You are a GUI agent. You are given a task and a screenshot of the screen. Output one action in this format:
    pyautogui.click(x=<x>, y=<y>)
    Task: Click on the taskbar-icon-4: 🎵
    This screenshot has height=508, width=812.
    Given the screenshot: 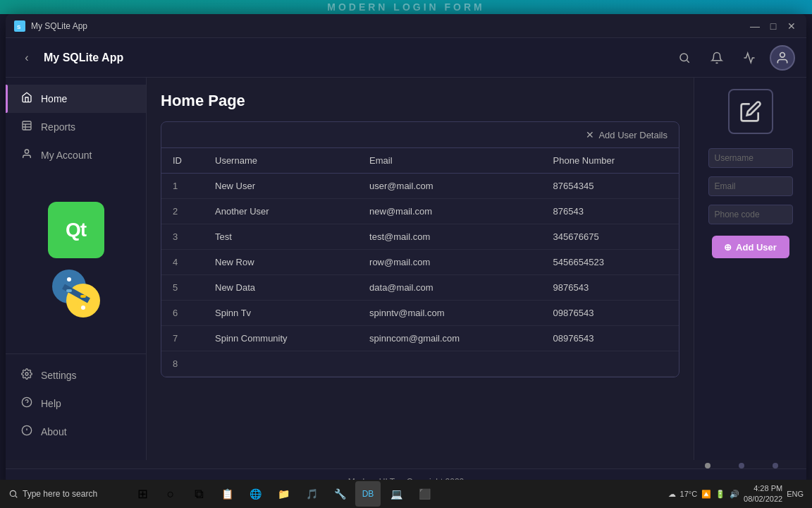 What is the action you would take?
    pyautogui.click(x=312, y=494)
    